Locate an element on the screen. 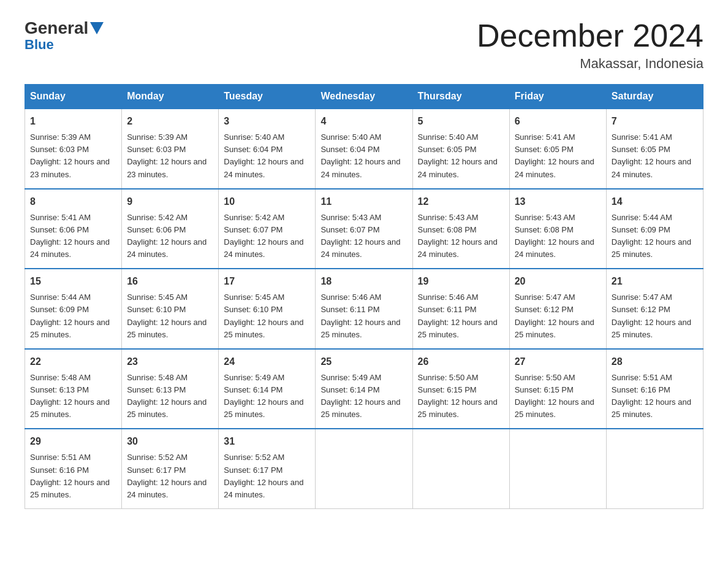 The image size is (728, 563). day-info: Sunrise: 5:40 AMSunset: 6:05 PMDaylight:… is located at coordinates (461, 156).